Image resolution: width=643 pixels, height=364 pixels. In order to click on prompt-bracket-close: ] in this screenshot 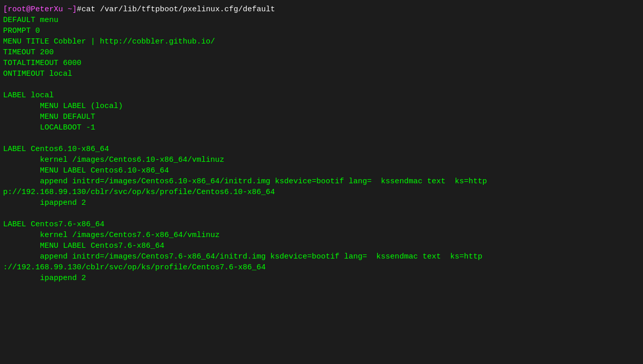, I will do `click(75, 9)`.